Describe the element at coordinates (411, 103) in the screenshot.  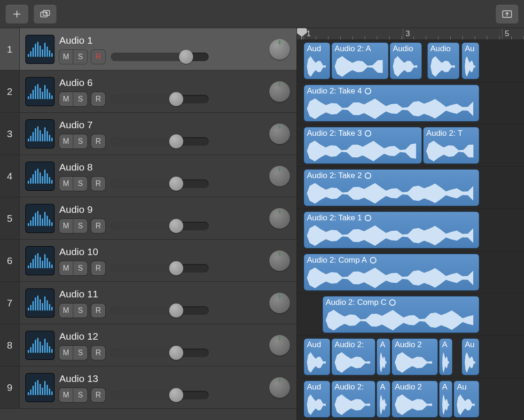
I see `track-lane: Audio 2: Take 4` at that location.